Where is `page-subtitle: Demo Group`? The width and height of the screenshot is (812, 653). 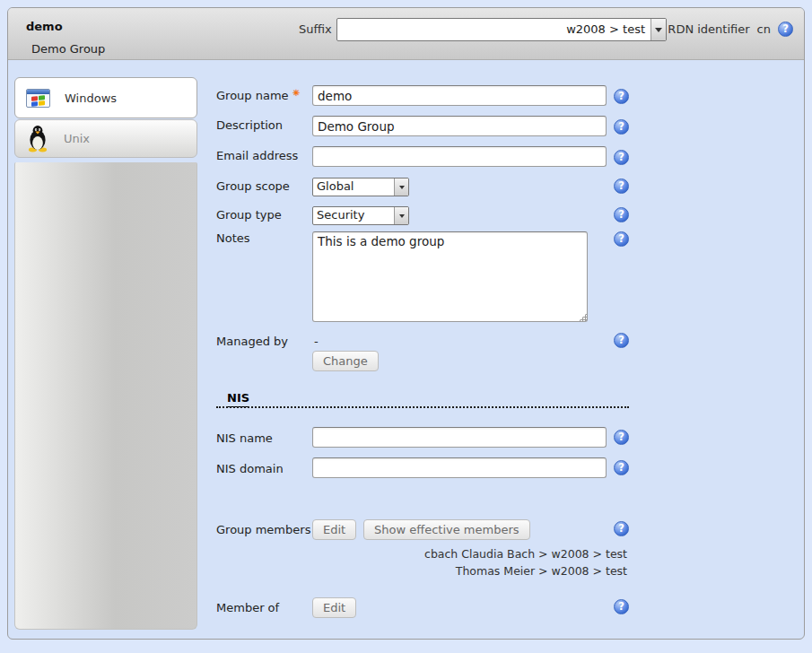 page-subtitle: Demo Group is located at coordinates (68, 48).